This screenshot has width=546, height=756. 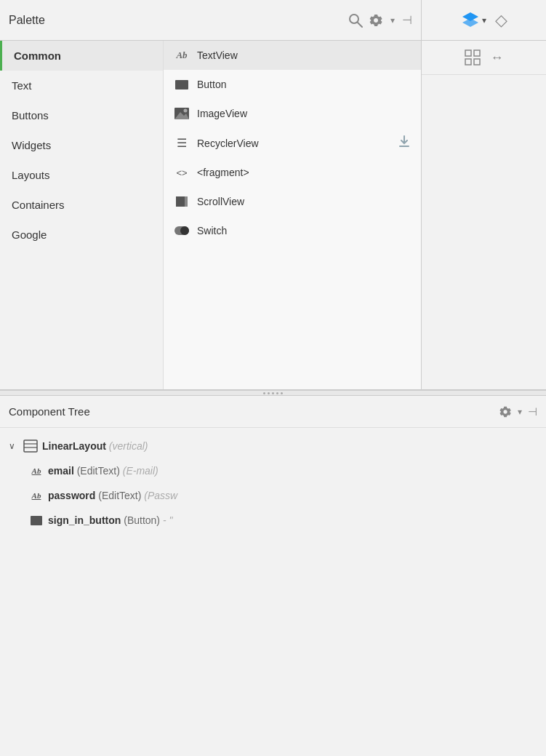 I want to click on scrollview-icon, so click(x=182, y=202).